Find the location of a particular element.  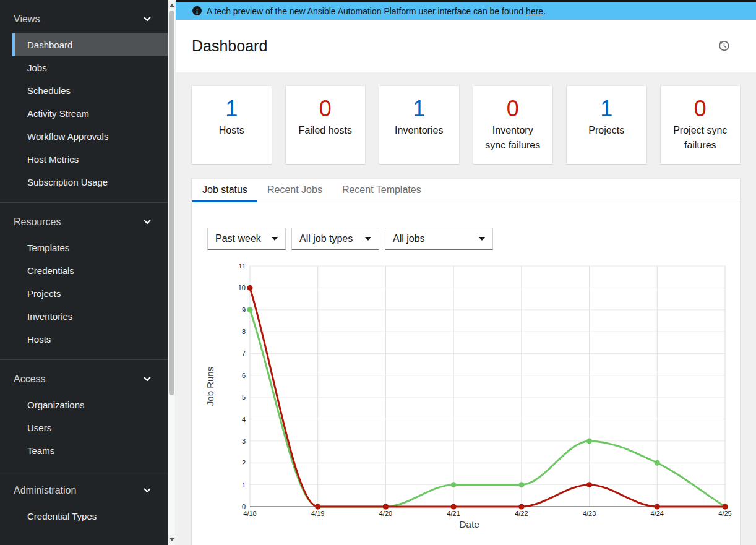

svg-text: Job Runs is located at coordinates (210, 386).